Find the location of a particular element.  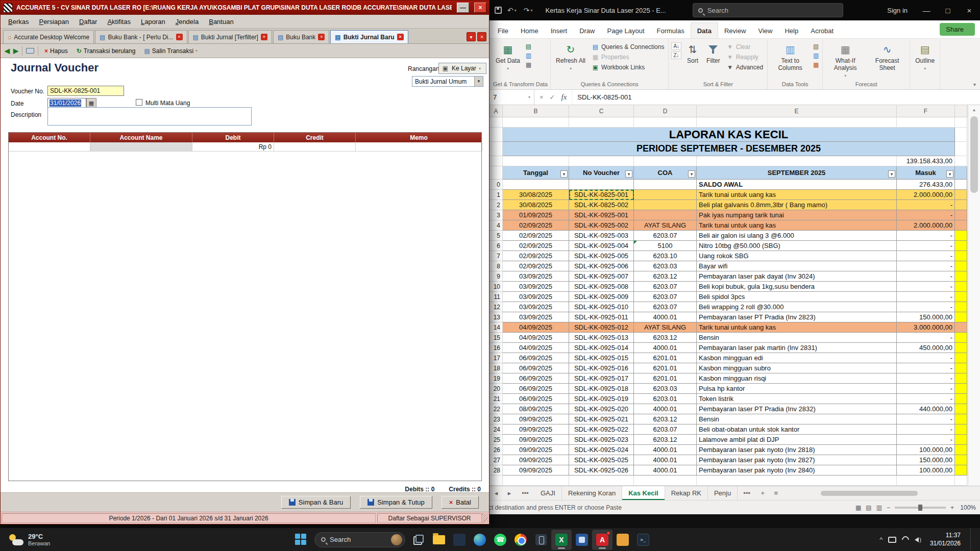

document-tab: ▤Buku Bank× is located at coordinates (301, 37).